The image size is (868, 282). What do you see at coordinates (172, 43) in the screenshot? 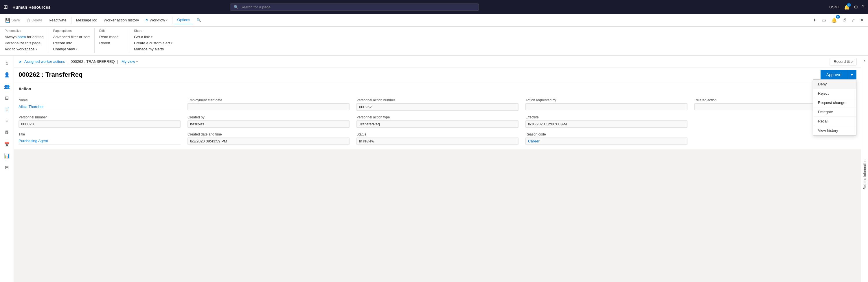
I see `create-alert-chevron: ▾` at bounding box center [172, 43].